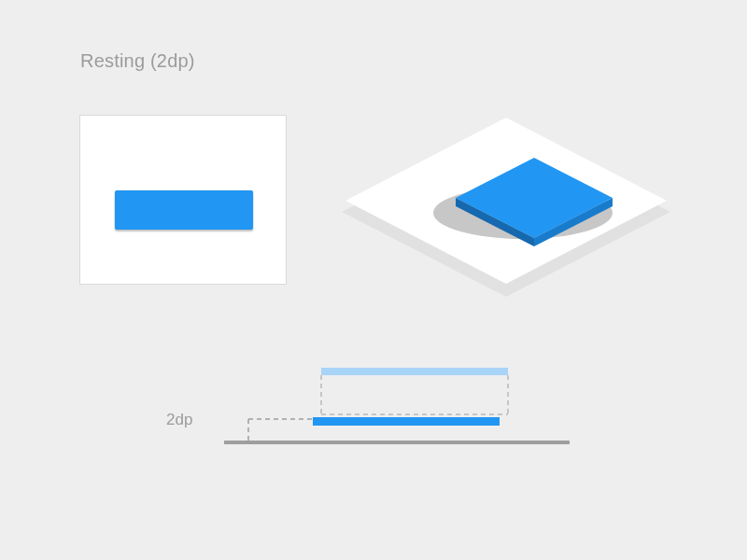 Image resolution: width=747 pixels, height=560 pixels. Describe the element at coordinates (138, 62) in the screenshot. I see `diagram-title: Resting (2dp)` at that location.